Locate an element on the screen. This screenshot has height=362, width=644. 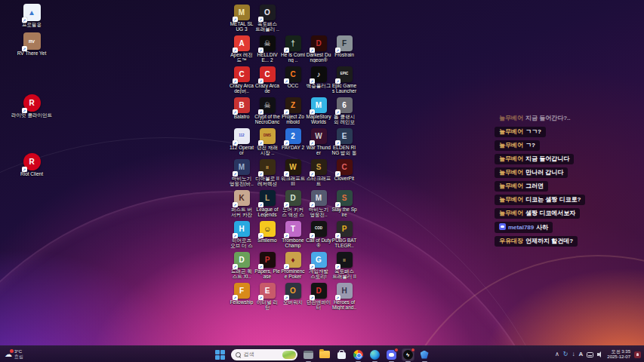
app-icon-glyph: 6 is located at coordinates (344, 106).